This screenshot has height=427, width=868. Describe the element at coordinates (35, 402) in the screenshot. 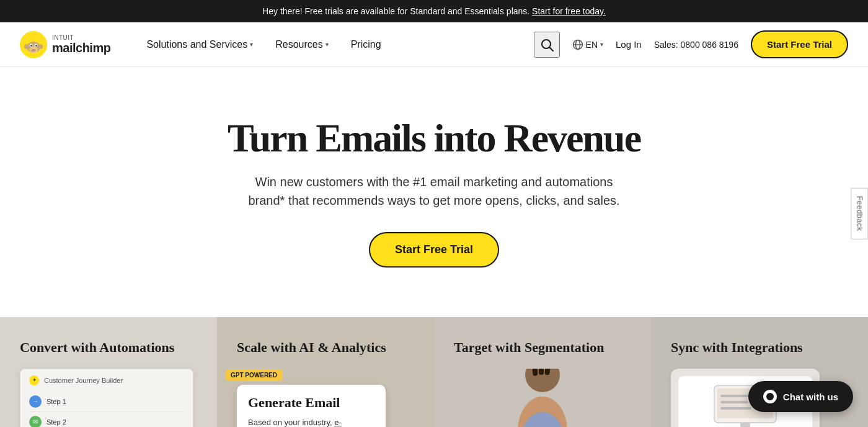

I see `step1-icon: →` at that location.